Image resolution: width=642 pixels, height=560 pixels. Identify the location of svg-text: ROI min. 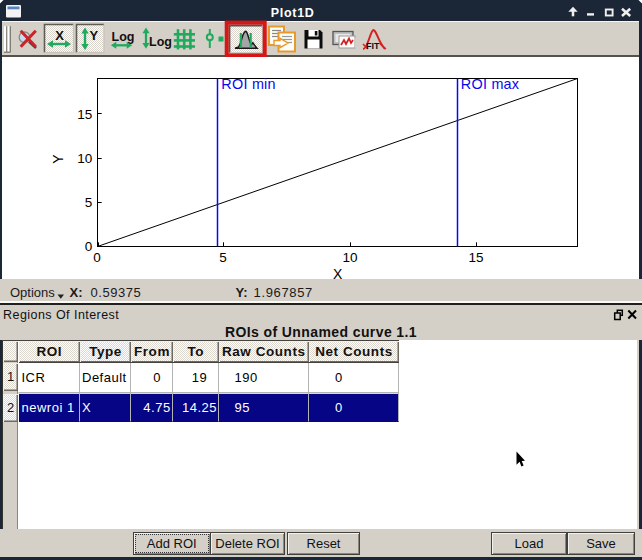
(248, 84).